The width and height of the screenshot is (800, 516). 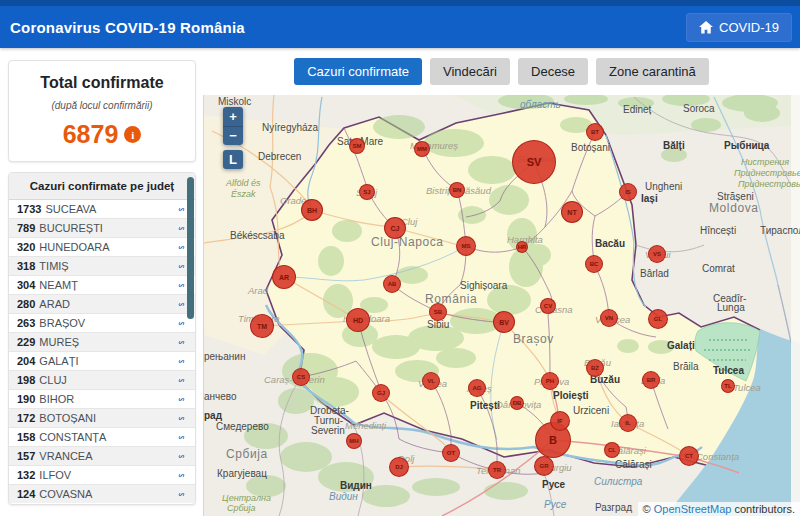 I want to click on county-name: NEAMȚ, so click(x=58, y=285).